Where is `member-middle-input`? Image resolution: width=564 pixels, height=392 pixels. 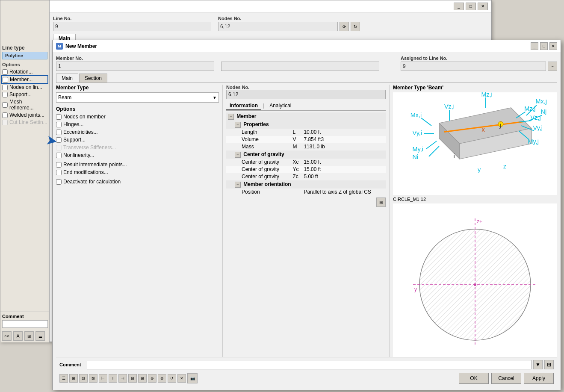
member-middle-input is located at coordinates (300, 66).